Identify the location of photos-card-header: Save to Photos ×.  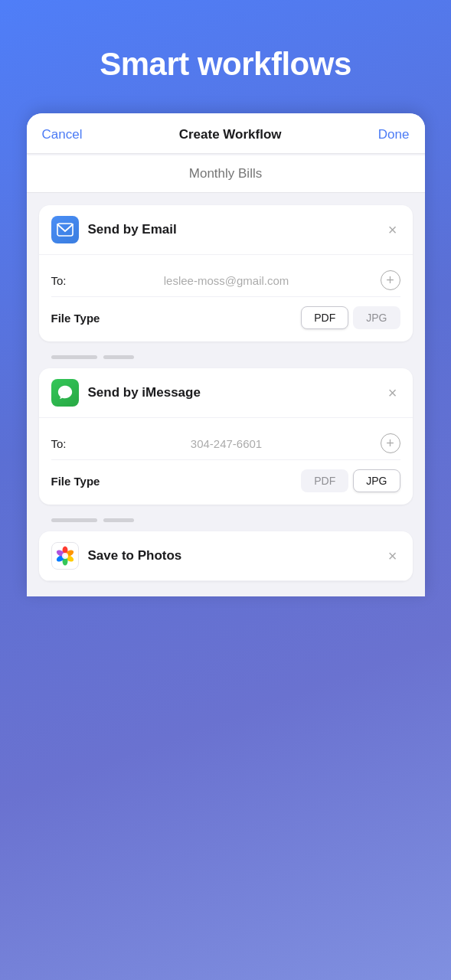
(226, 556).